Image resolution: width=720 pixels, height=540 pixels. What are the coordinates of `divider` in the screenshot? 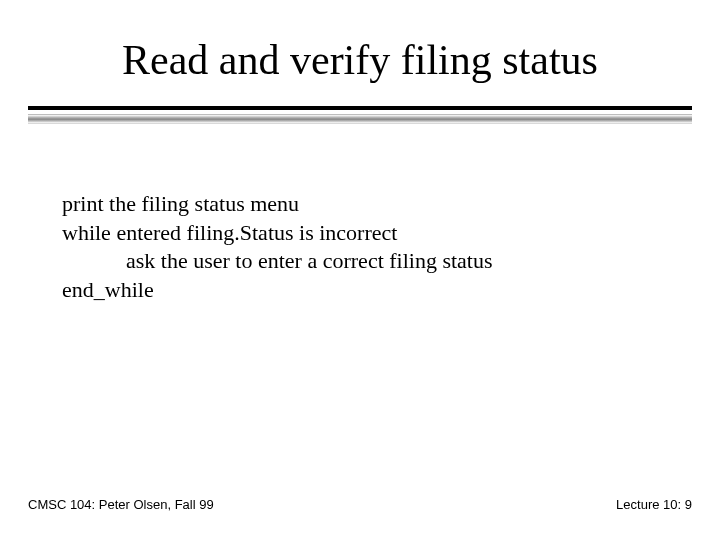 It's located at (360, 115).